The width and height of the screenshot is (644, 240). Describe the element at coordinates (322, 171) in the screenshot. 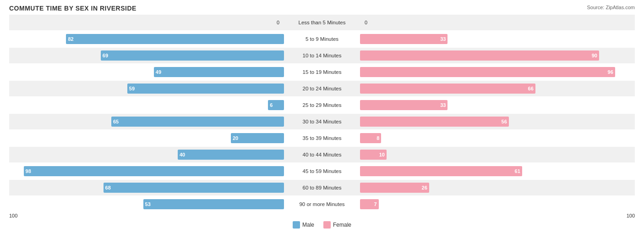

I see `bar-row: 9845 to 59 Minutes61` at that location.